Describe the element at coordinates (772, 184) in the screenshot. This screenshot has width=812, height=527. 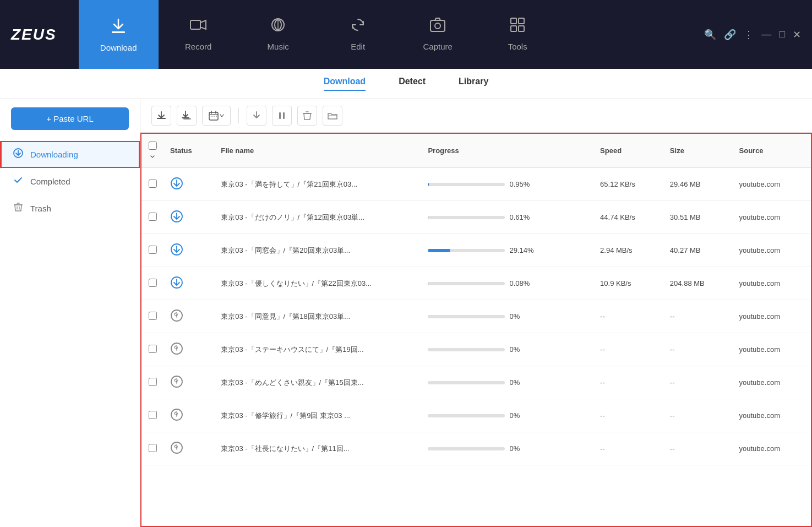
I see `row-source: youtube.com` at that location.